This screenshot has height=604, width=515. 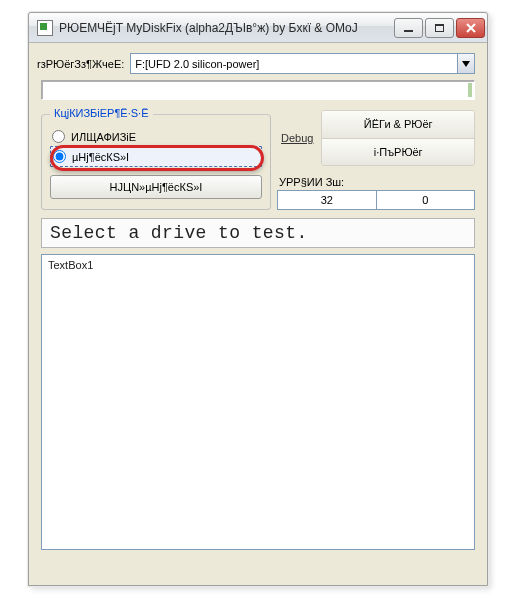 What do you see at coordinates (408, 28) in the screenshot?
I see `minimize-button` at bounding box center [408, 28].